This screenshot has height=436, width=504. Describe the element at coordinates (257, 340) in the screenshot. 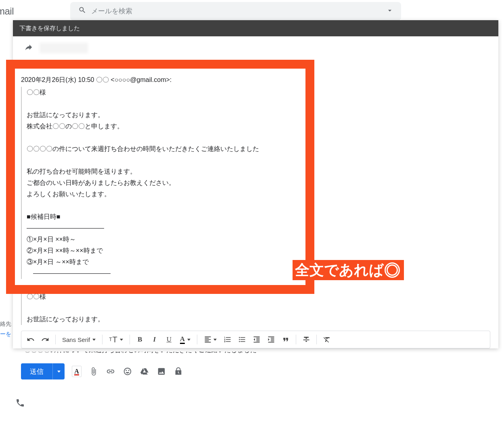

I see `indent-less-button` at that location.